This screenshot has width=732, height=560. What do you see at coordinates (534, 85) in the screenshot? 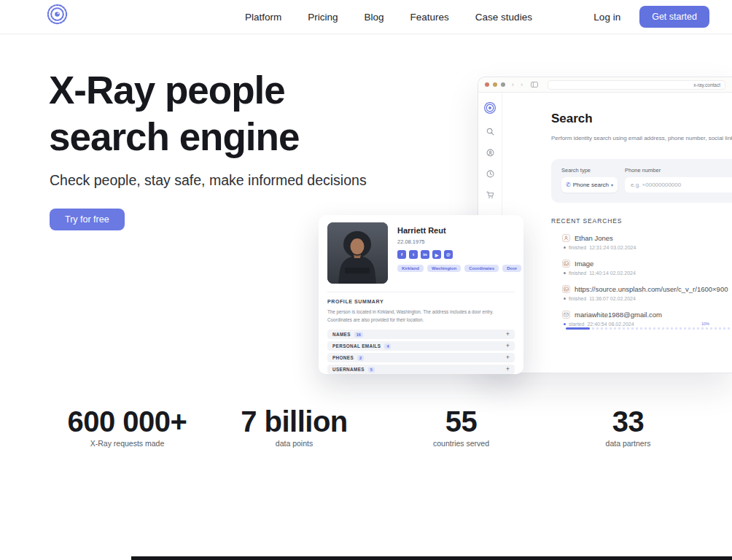
I see `sidebar-toggle-icon` at bounding box center [534, 85].